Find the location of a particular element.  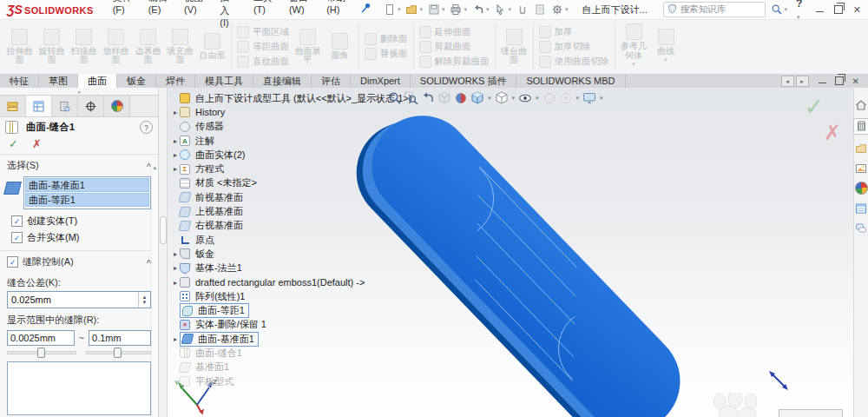

menu-insert: 插入(I) is located at coordinates (229, 14).